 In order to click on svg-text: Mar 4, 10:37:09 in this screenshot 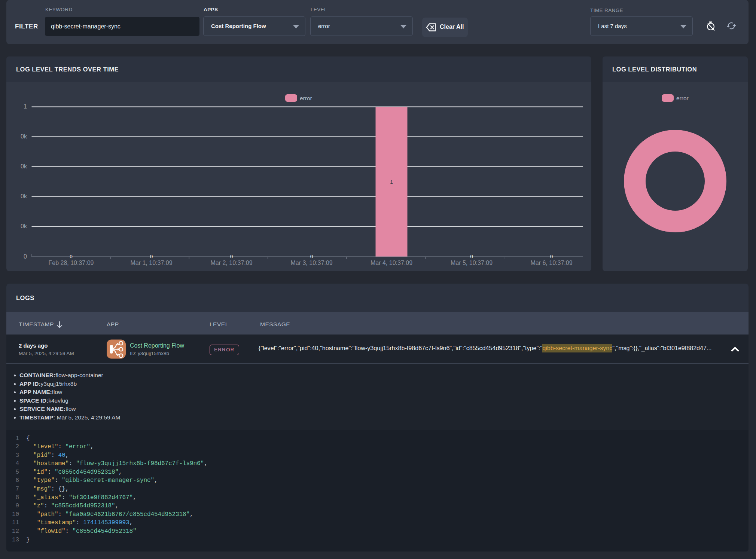, I will do `click(391, 263)`.